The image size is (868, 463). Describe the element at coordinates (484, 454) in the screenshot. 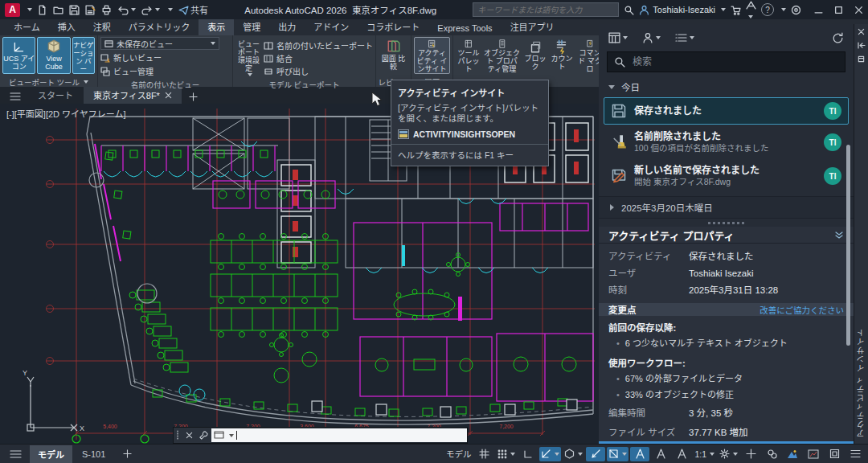

I see `grid-display-toggle` at that location.